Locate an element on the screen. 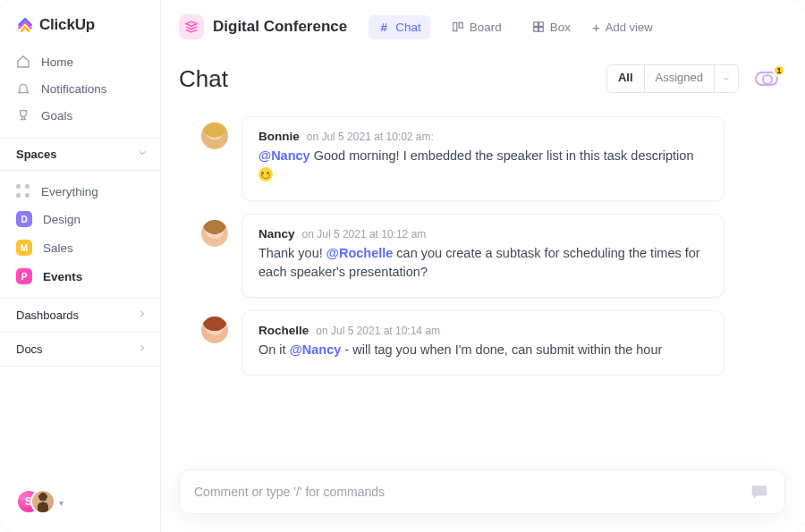  spaces-heading-label: Spaces is located at coordinates (37, 154).